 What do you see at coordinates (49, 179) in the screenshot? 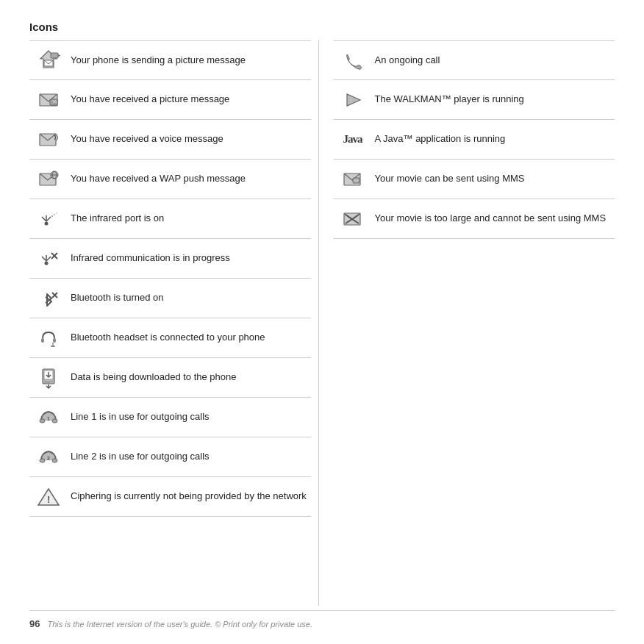
I see `envelope-wap-icon` at bounding box center [49, 179].